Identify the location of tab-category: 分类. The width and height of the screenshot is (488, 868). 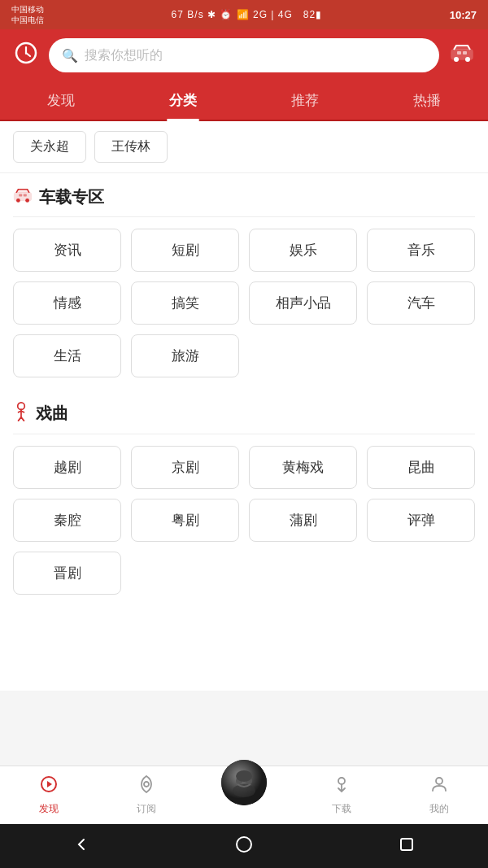
(183, 101).